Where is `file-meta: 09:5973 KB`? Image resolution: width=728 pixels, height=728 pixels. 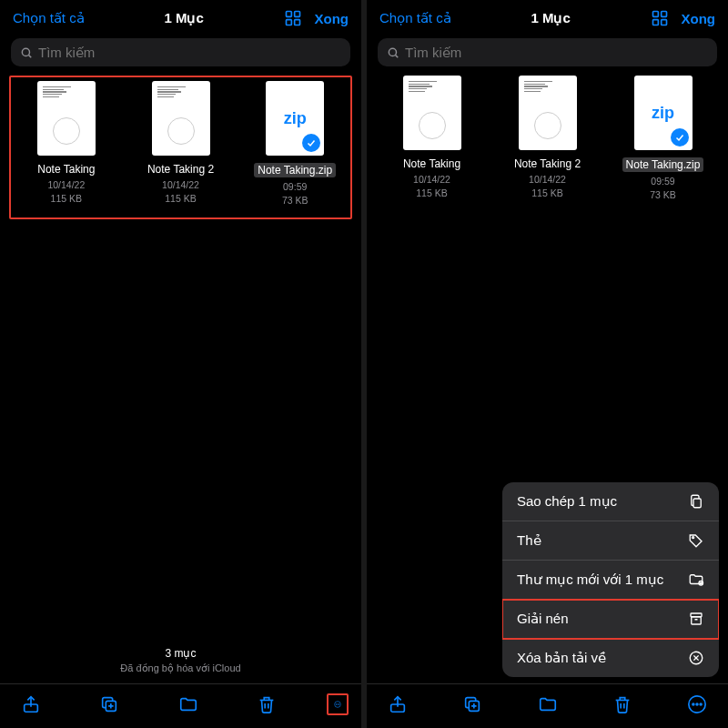
file-meta: 09:5973 KB is located at coordinates (662, 187).